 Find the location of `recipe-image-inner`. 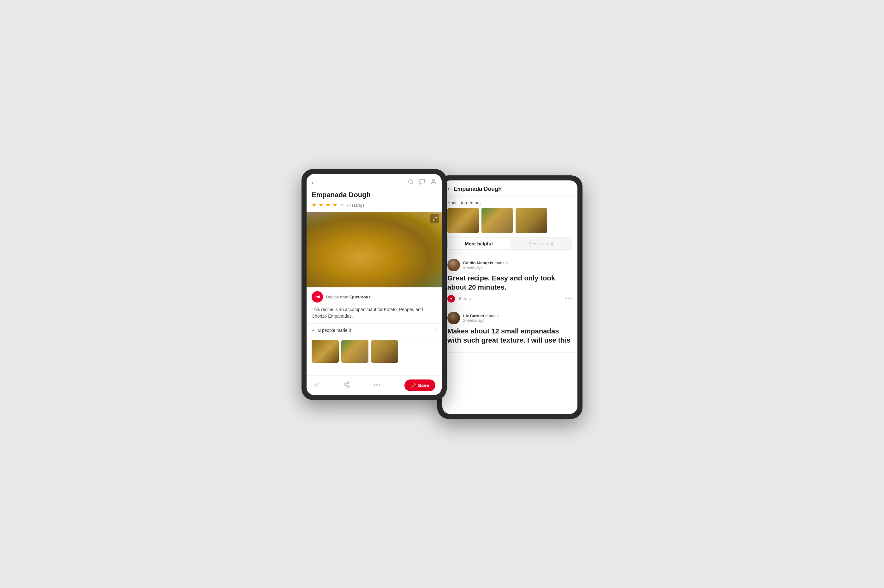

recipe-image-inner is located at coordinates (374, 249).